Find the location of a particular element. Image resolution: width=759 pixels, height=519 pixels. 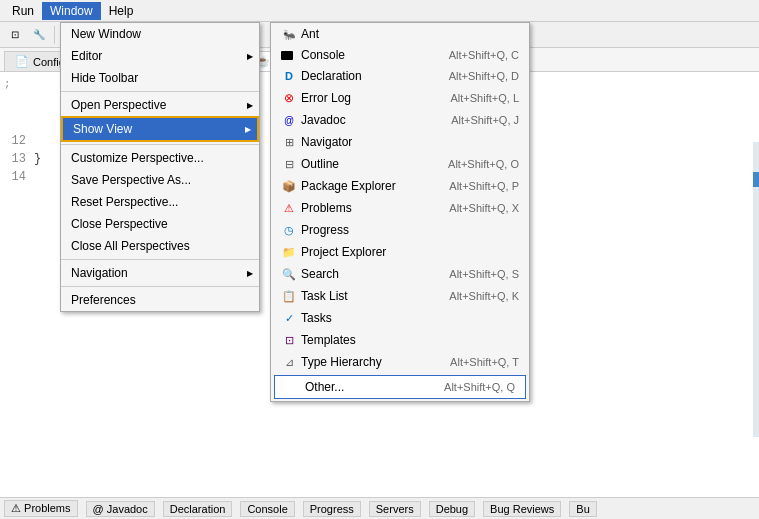

status-problems-label: Problems is located at coordinates (47, 508).